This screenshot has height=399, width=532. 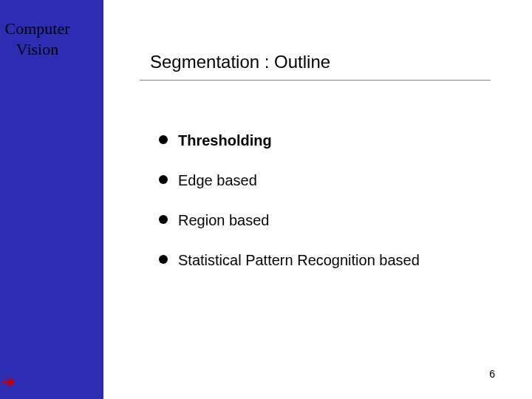 I want to click on bullet-text: Edge based, so click(x=217, y=180).